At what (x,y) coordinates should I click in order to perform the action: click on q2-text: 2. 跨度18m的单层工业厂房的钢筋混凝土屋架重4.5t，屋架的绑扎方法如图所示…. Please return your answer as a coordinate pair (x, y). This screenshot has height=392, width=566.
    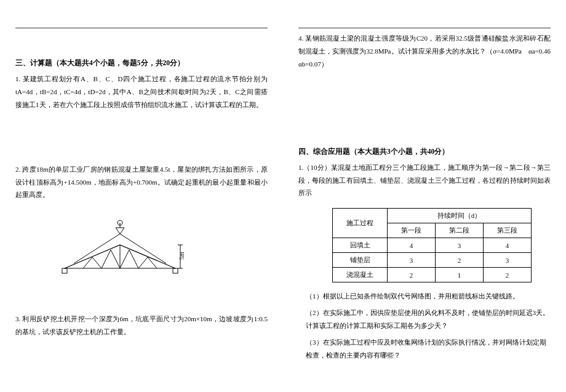
    Looking at the image, I should click on (142, 182).